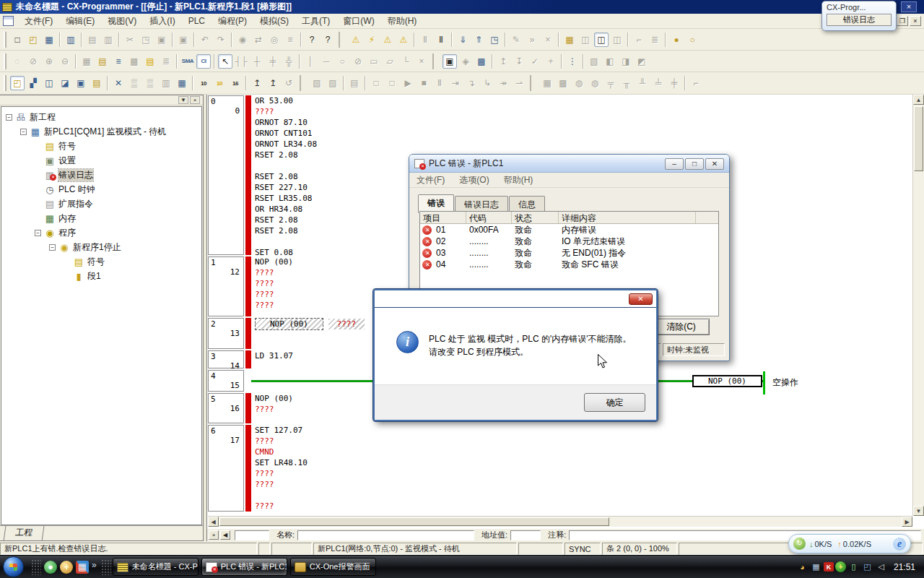 This screenshot has height=578, width=924. I want to click on download-to-plc-icon: ⇓, so click(463, 40).